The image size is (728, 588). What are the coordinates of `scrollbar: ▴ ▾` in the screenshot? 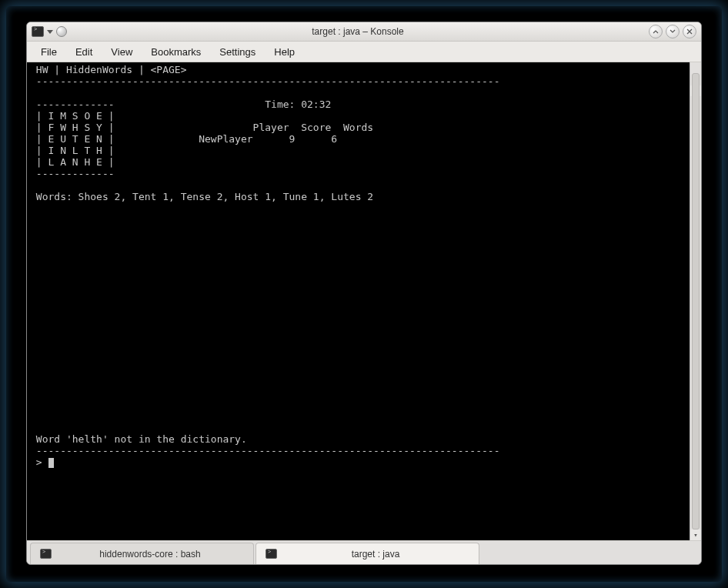 It's located at (696, 302).